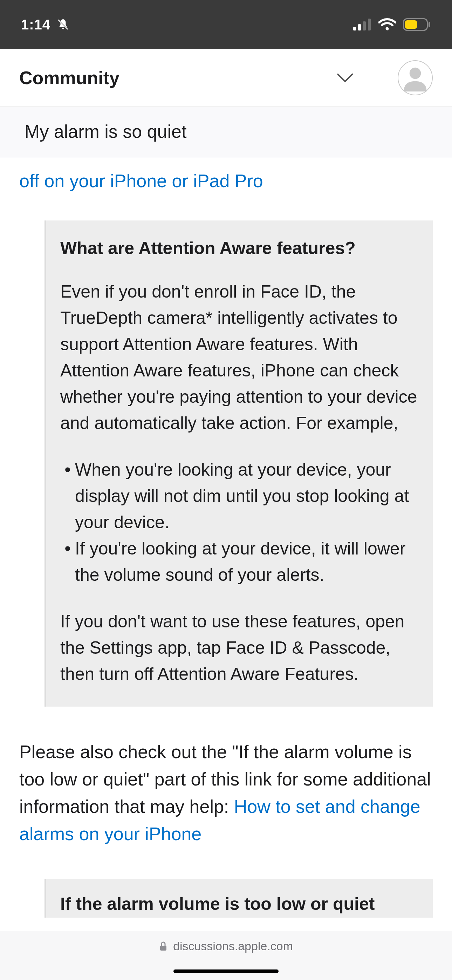 Image resolution: width=452 pixels, height=980 pixels. What do you see at coordinates (226, 971) in the screenshot?
I see `home-indicator` at bounding box center [226, 971].